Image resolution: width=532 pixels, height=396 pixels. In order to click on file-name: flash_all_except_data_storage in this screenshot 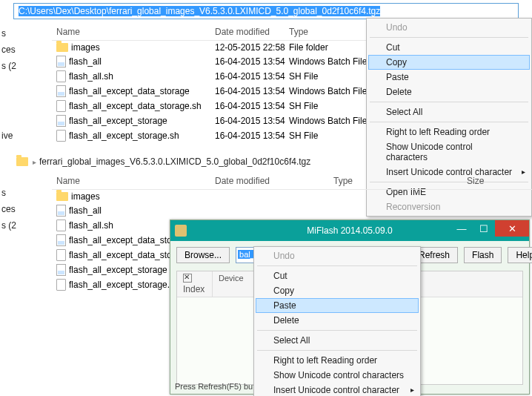, I will do `click(129, 91)`.